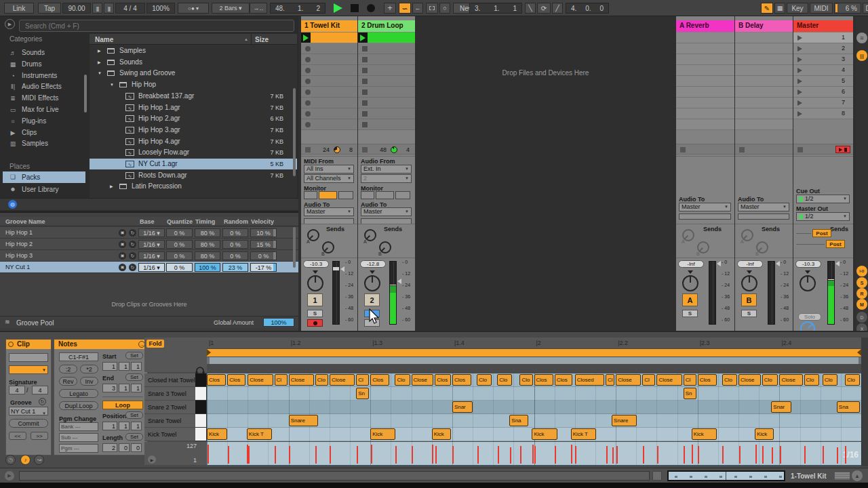  I want to click on groove-velocity-value: 15 %, so click(263, 244).